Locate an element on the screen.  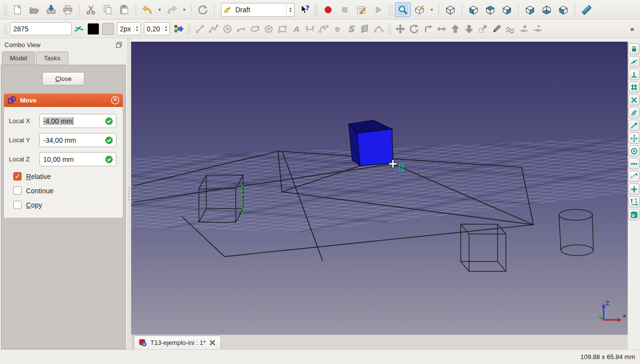
print-button is located at coordinates (68, 10).